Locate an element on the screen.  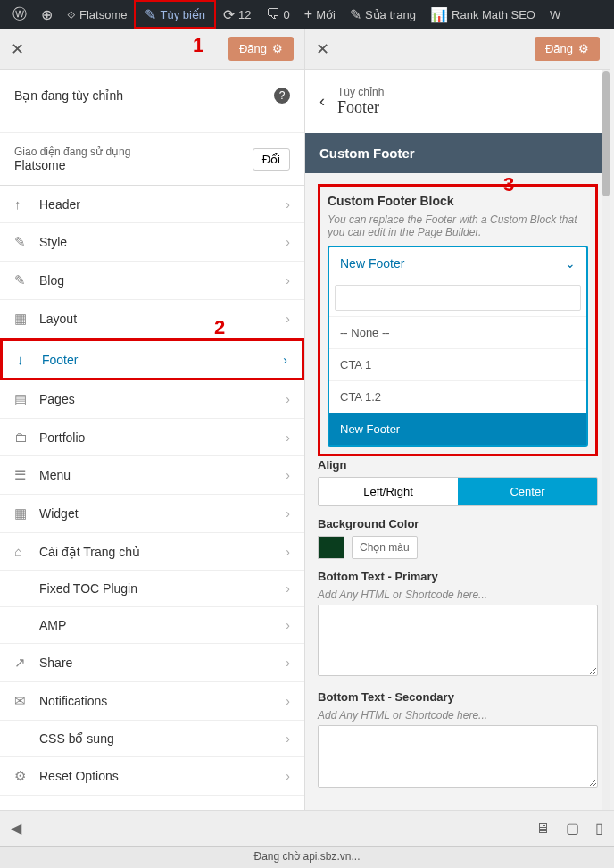
menu-icon: ⚙ is located at coordinates (22, 776).